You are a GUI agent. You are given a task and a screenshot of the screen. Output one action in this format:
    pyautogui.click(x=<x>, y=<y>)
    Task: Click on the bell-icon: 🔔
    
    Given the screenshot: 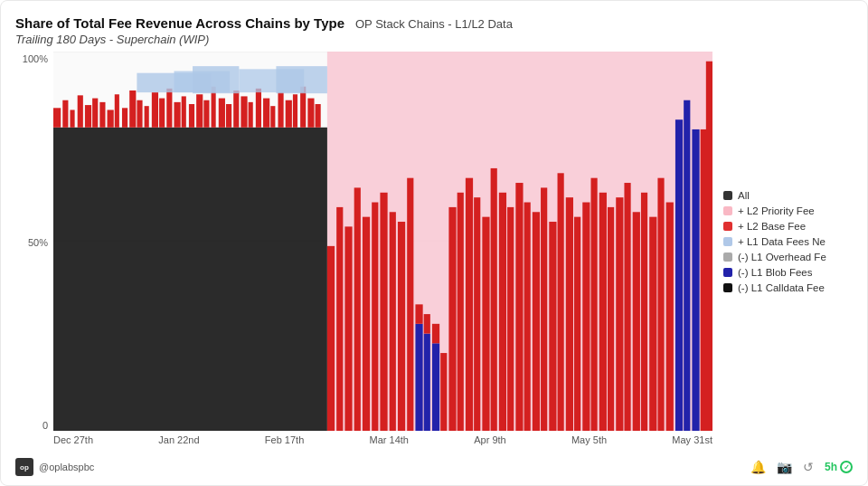 What is the action you would take?
    pyautogui.click(x=758, y=467)
    